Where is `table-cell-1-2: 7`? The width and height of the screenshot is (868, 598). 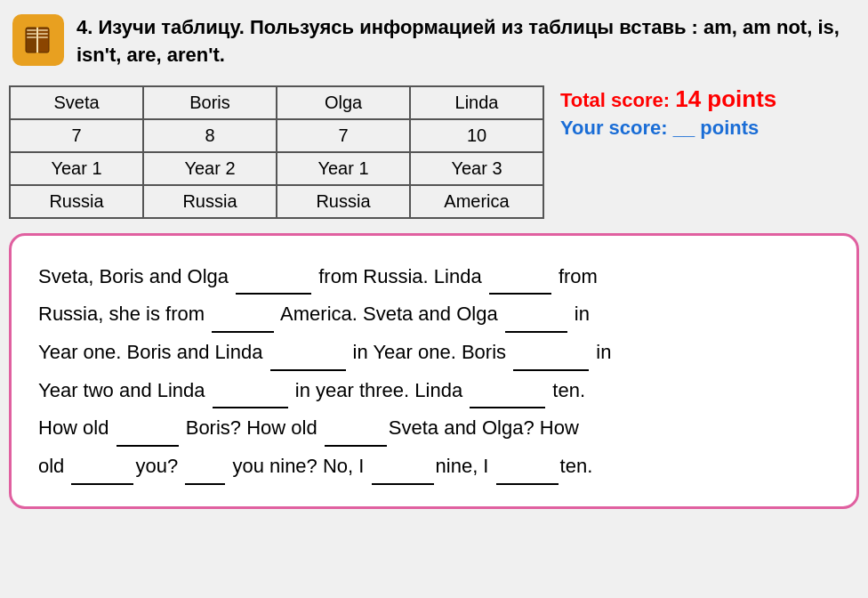 table-cell-1-2: 7 is located at coordinates (343, 135).